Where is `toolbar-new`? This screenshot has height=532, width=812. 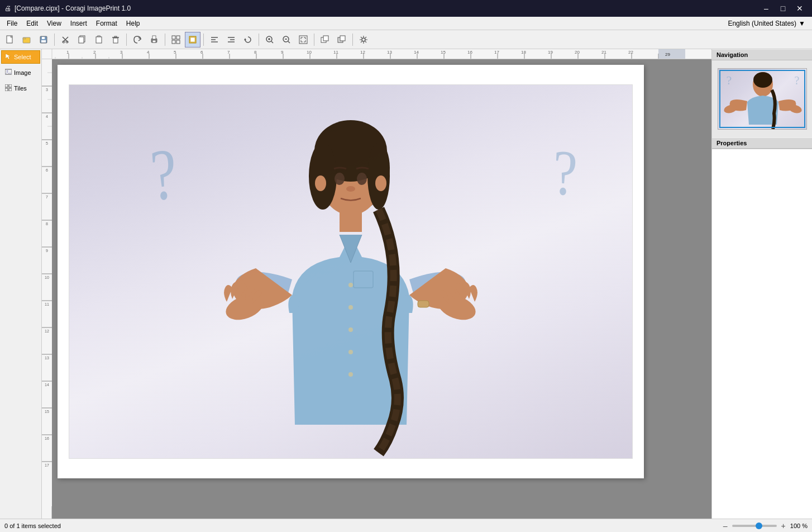 toolbar-new is located at coordinates (10, 40).